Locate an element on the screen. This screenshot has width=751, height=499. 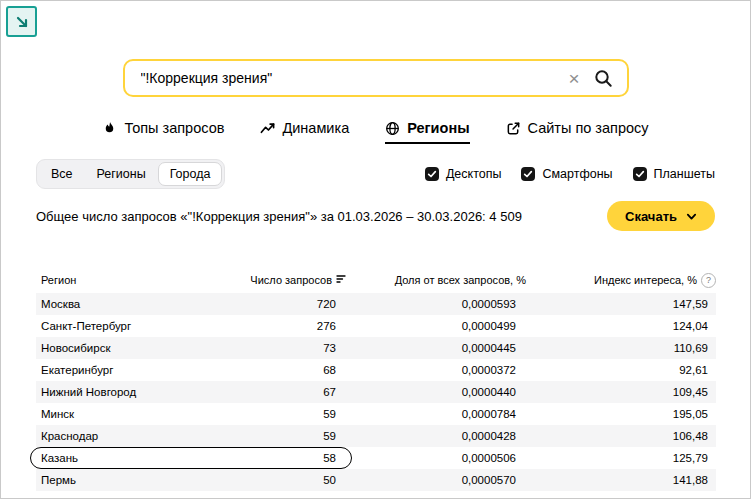
download-button: Скачать is located at coordinates (661, 216).